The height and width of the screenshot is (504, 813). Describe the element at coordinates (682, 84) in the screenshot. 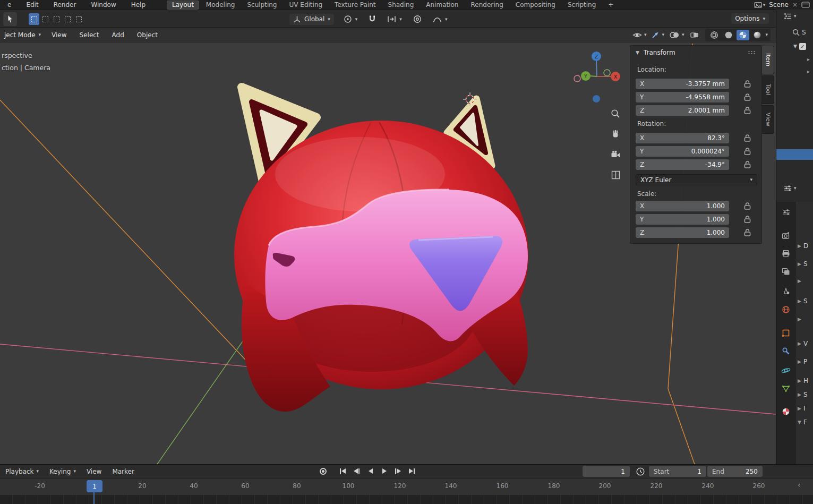

I see `location-x-field: X -3.3757 mm` at that location.